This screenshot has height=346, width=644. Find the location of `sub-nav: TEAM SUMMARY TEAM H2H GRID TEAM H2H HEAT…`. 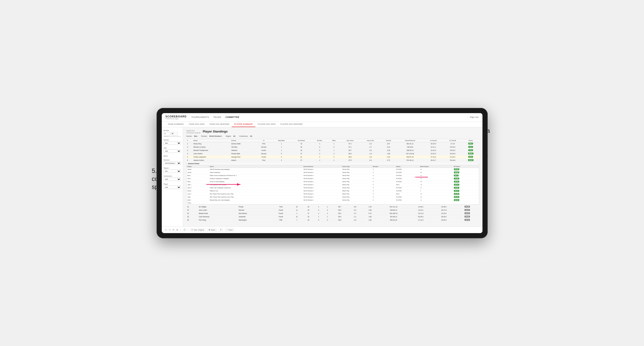

sub-nav: TEAM SUMMARY TEAM H2H GRID TEAM H2H HEAT… is located at coordinates (322, 124).